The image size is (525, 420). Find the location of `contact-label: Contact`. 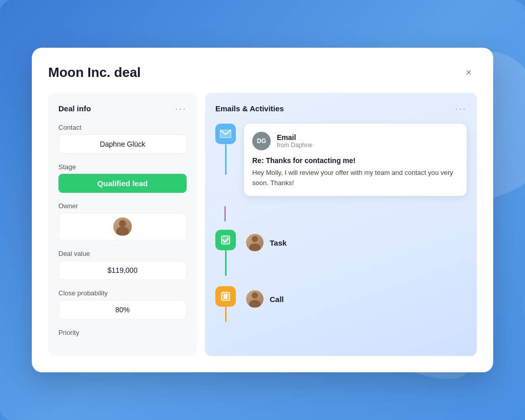

contact-label: Contact is located at coordinates (123, 127).